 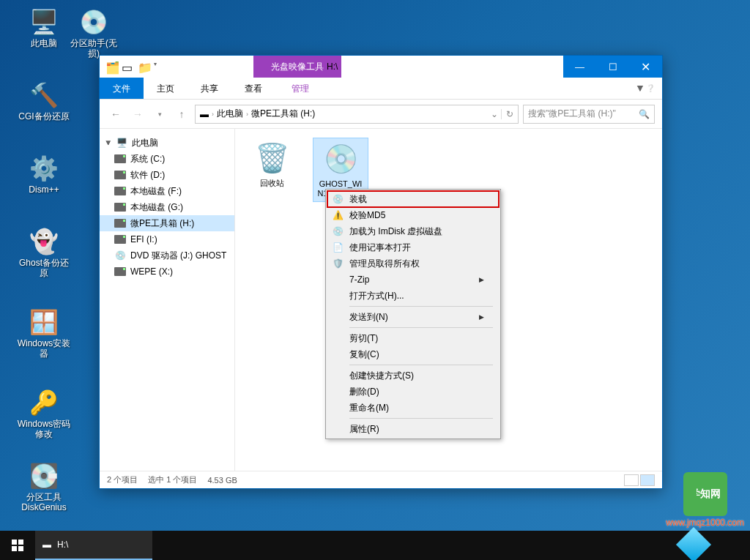 What do you see at coordinates (705, 500) in the screenshot?
I see `watermark: 学知网 www.jmqz1000.com` at bounding box center [705, 500].